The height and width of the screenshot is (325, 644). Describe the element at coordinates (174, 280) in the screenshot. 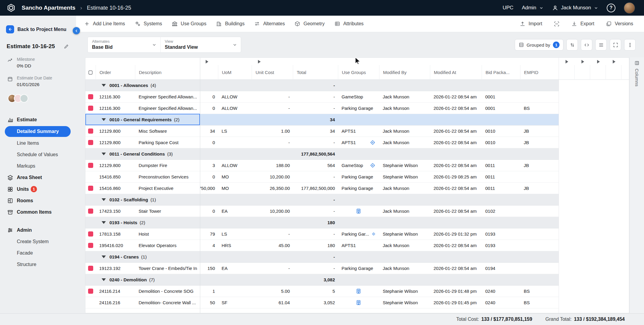

I see `group-header-label: 0240 - Demolition(7)` at that location.